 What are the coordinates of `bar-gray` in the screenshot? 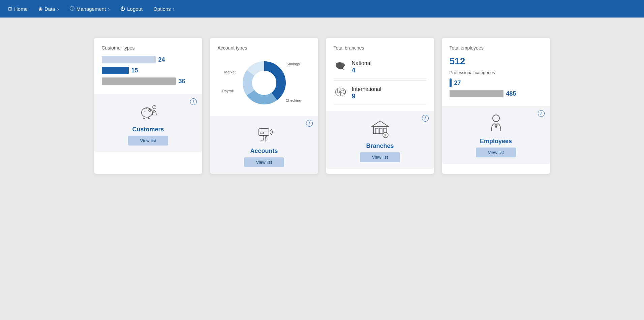 It's located at (139, 81).